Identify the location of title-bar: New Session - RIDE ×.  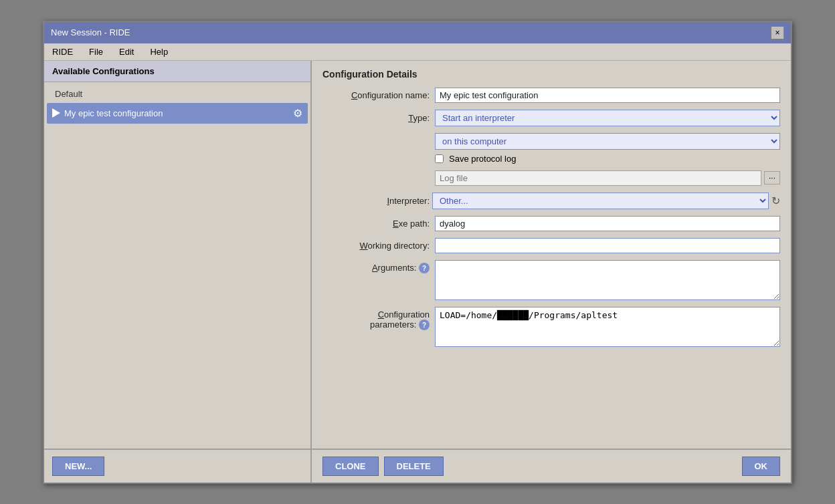
(418, 33).